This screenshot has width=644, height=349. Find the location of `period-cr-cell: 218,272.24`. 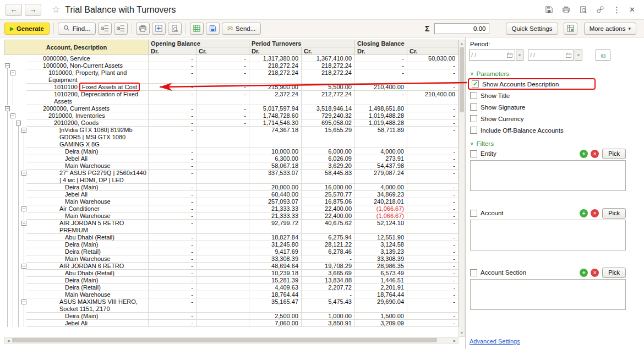

period-cr-cell: 218,272.24 is located at coordinates (328, 66).